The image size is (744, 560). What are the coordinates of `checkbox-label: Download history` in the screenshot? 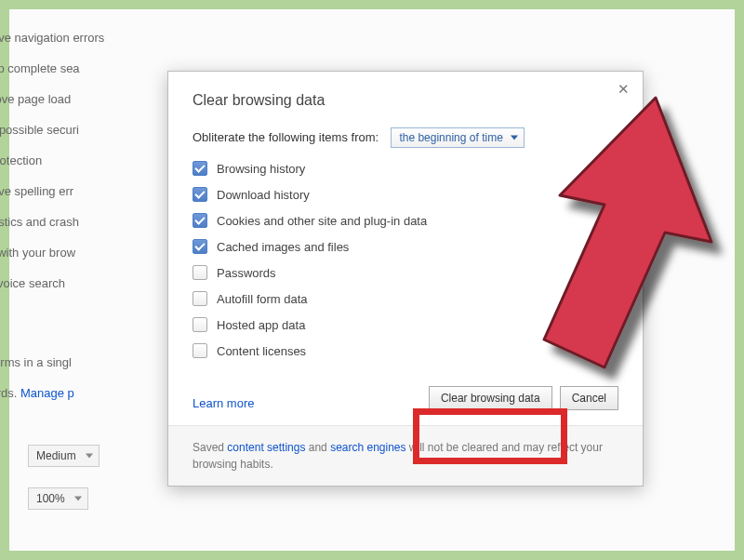 It's located at (263, 195).